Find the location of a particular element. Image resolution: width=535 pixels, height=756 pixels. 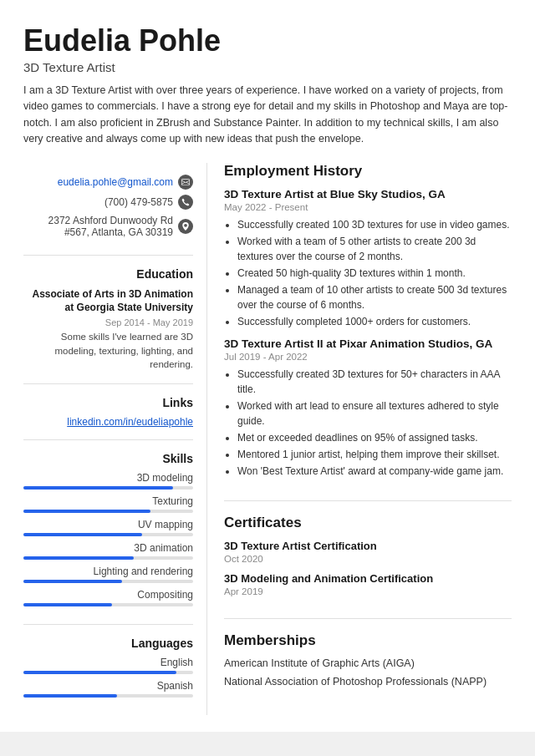

memberships-list: American Institute of Graphic Arts (AIGA… is located at coordinates (368, 672).